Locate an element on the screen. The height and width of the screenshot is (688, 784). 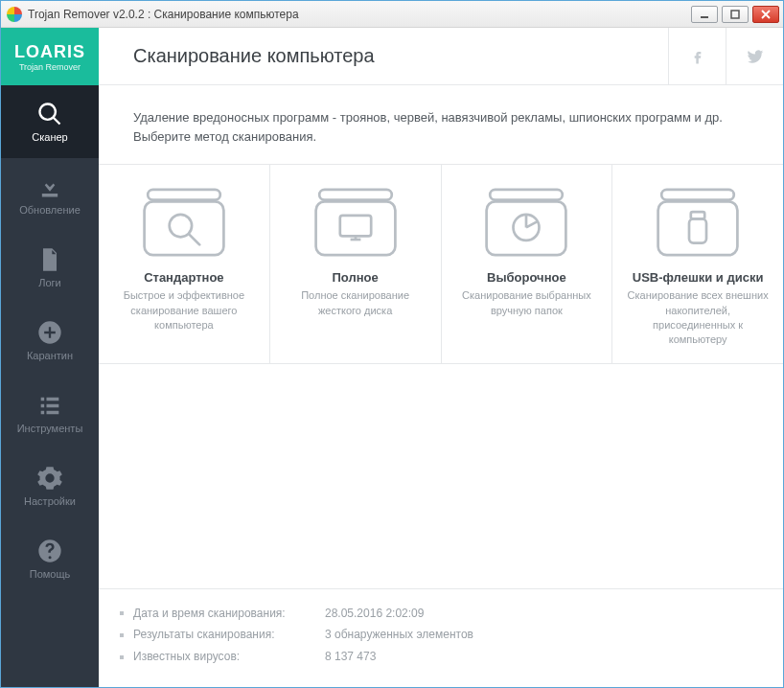
sidebar-item-logs: Логи is located at coordinates (50, 267).